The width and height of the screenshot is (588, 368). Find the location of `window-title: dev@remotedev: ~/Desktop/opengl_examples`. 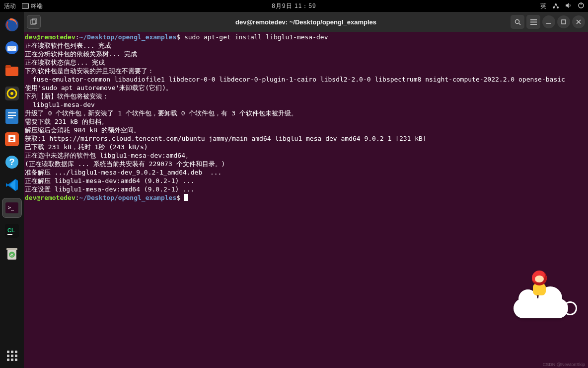

window-title: dev@remotedev: ~/Desktop/opengl_examples is located at coordinates (306, 22).